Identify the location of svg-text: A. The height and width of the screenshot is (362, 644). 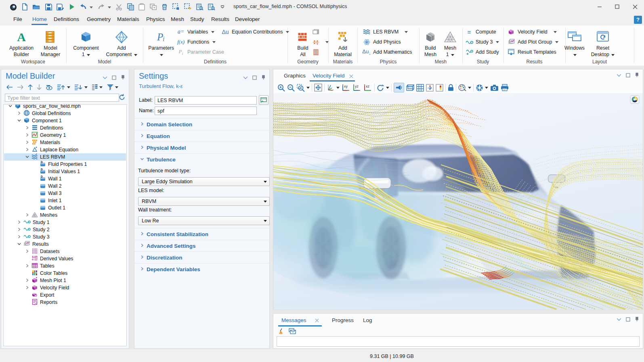
(21, 37).